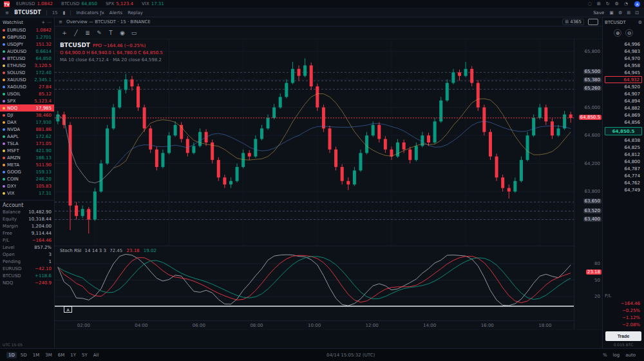  What do you see at coordinates (599, 4) in the screenshot?
I see `grid-layout-icon: ⊞` at bounding box center [599, 4].